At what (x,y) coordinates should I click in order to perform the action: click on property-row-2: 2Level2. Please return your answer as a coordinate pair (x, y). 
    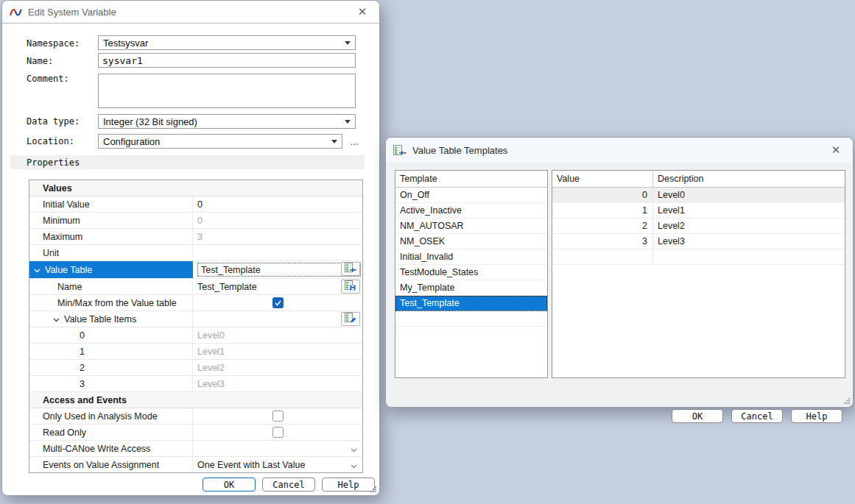
    Looking at the image, I should click on (196, 368).